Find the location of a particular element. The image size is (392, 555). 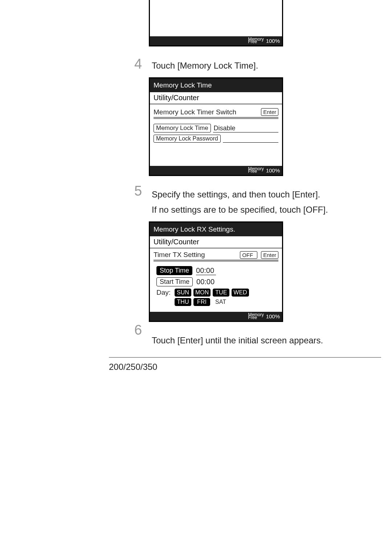

day-row-2: THU FRI SAT is located at coordinates (226, 302).